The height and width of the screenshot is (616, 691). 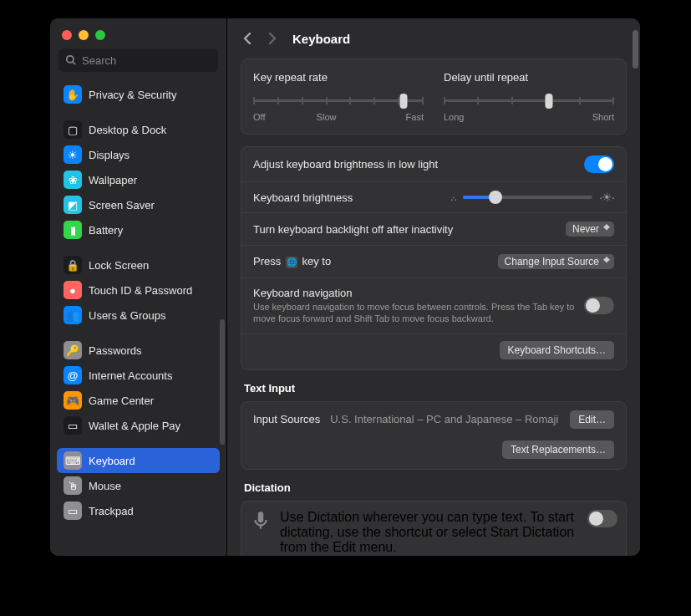 What do you see at coordinates (73, 155) in the screenshot?
I see `displays-icon: ☀` at bounding box center [73, 155].